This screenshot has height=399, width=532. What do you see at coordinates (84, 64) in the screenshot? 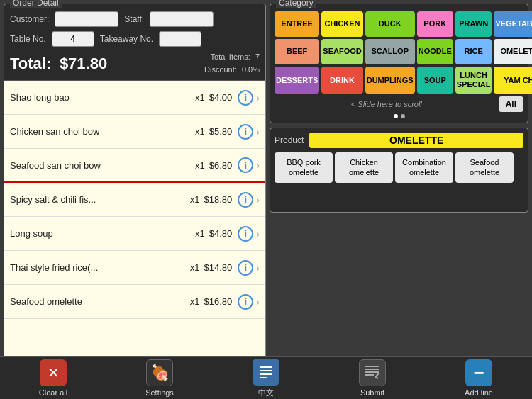
I see `total-amount: $71.80` at bounding box center [84, 64].